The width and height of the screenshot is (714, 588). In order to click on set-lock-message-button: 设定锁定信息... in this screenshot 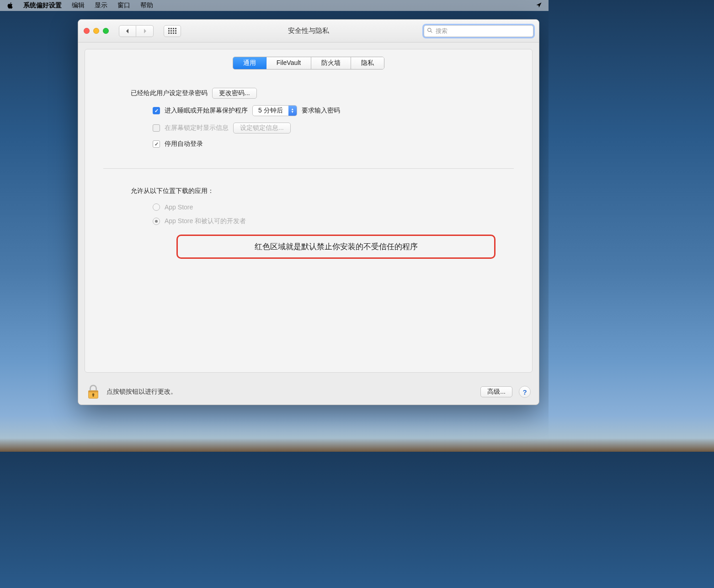, I will do `click(262, 128)`.